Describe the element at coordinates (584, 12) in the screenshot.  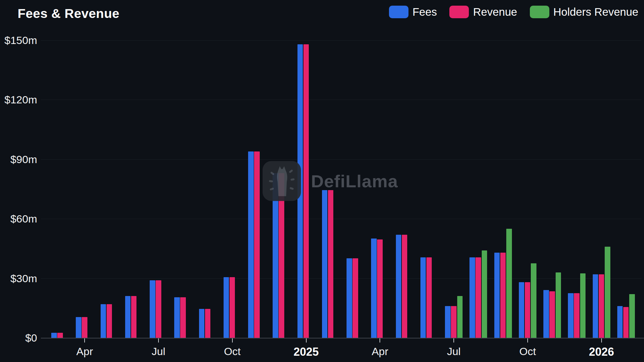
I see `legend-item-holders-revenue: Holders Revenue` at that location.